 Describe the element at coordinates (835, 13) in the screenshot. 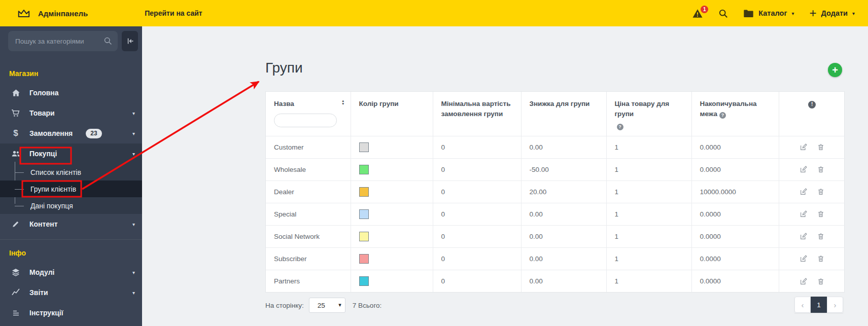

I see `add-label: Додати` at that location.